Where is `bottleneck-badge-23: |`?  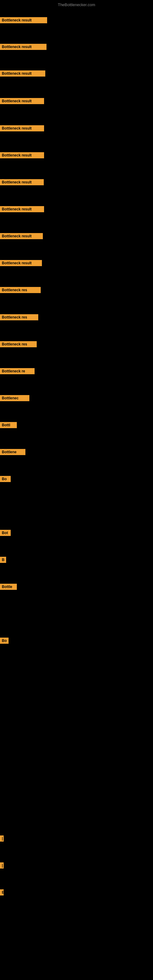 bottleneck-badge-23: | is located at coordinates (2, 838).